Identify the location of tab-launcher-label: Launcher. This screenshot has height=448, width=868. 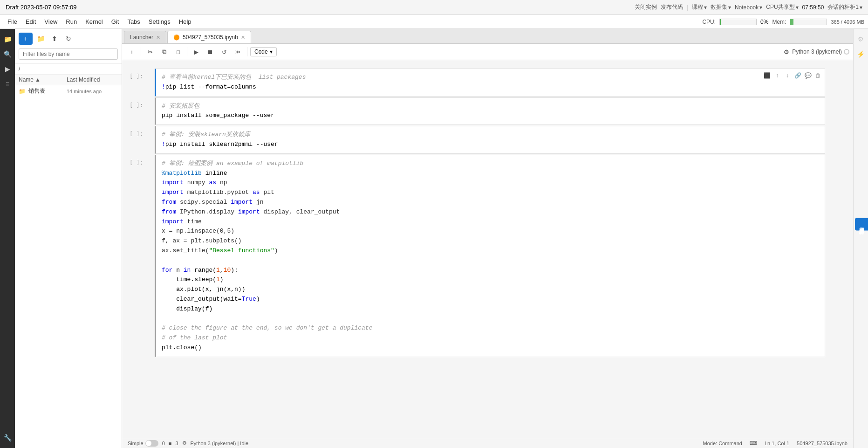
(142, 37).